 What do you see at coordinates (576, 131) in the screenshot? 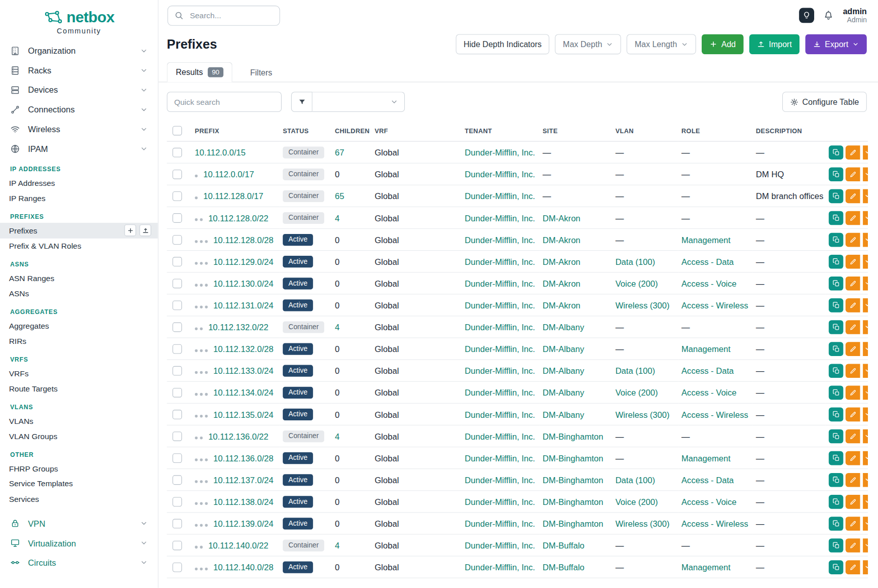
I see `column-header-site: SITE` at bounding box center [576, 131].